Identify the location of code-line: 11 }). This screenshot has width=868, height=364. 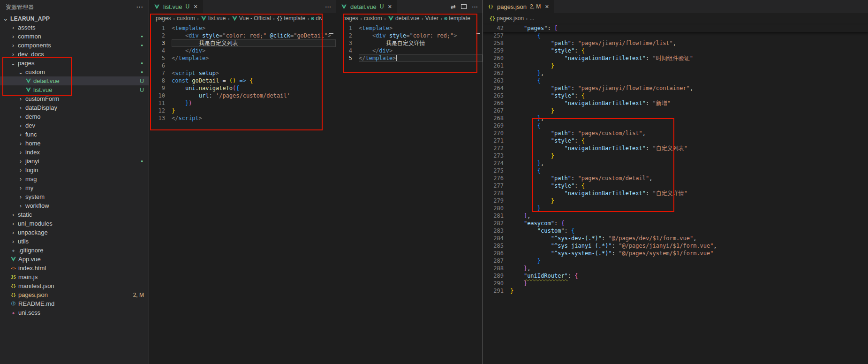
(242, 103).